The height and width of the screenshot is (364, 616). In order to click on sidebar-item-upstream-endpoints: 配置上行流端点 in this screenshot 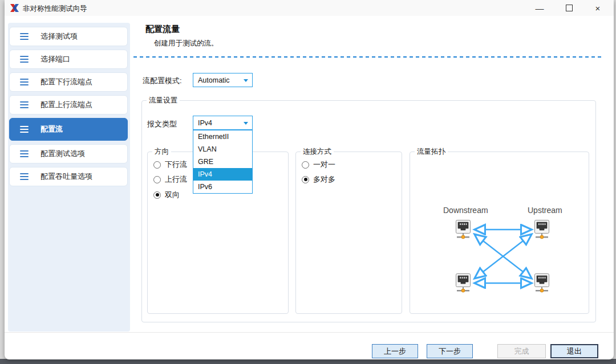, I will do `click(68, 105)`.